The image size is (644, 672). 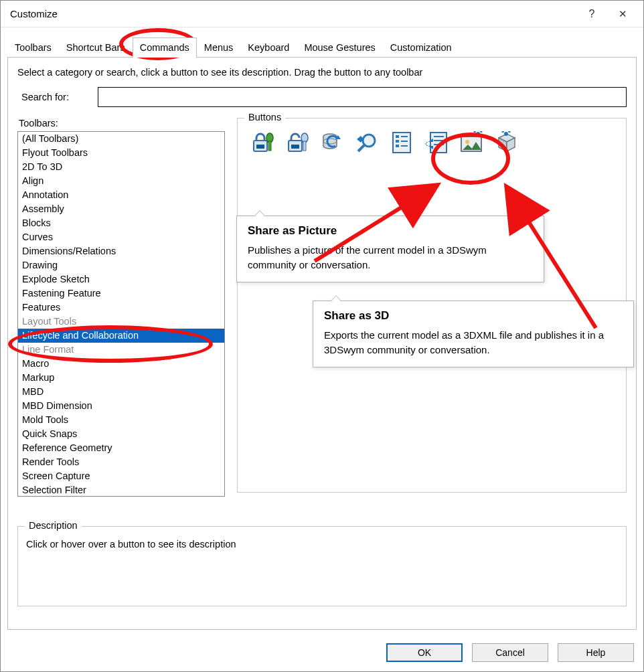 I want to click on cancel-button: Cancel, so click(x=510, y=653).